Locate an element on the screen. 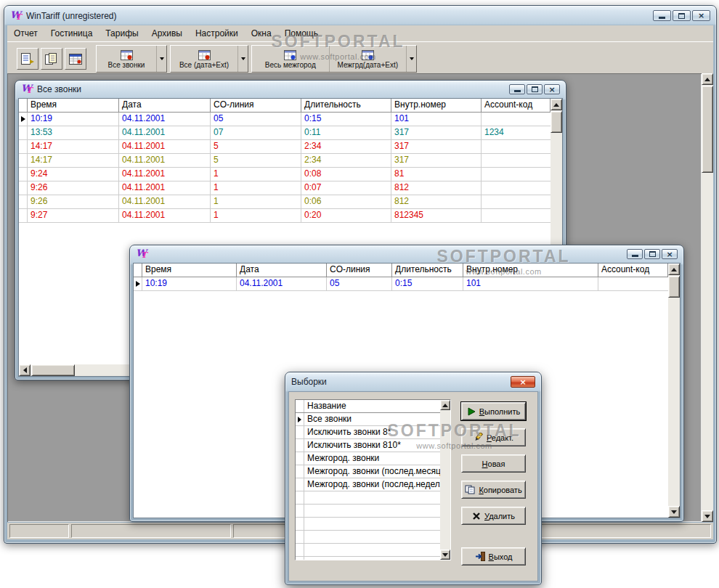  list-item: Межгород. звонки (послед.неделя) is located at coordinates (367, 485).